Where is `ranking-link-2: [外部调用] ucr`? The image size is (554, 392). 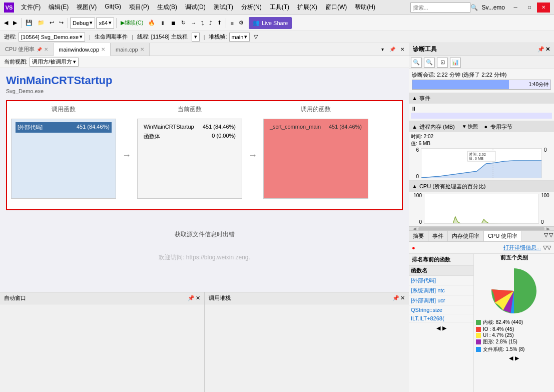
ranking-link-2: [外部调用] ucr is located at coordinates (428, 300).